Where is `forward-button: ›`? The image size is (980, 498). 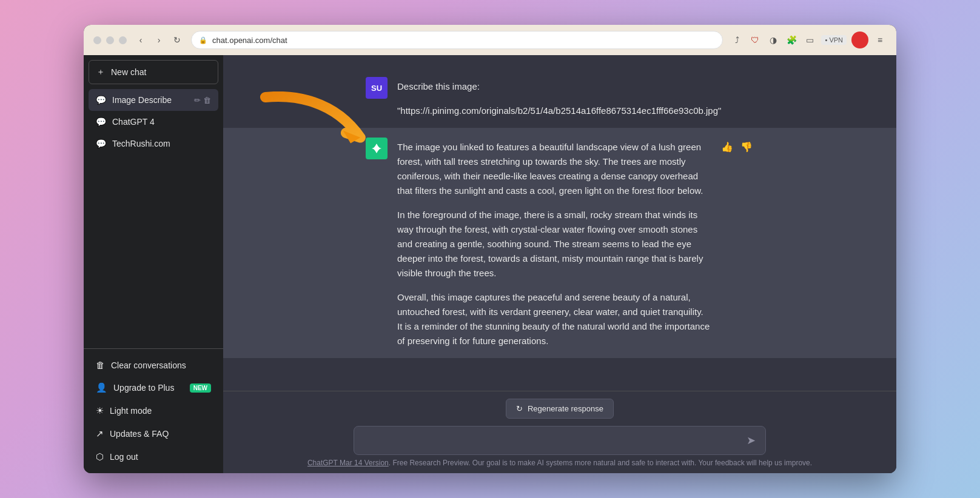 forward-button: › is located at coordinates (159, 40).